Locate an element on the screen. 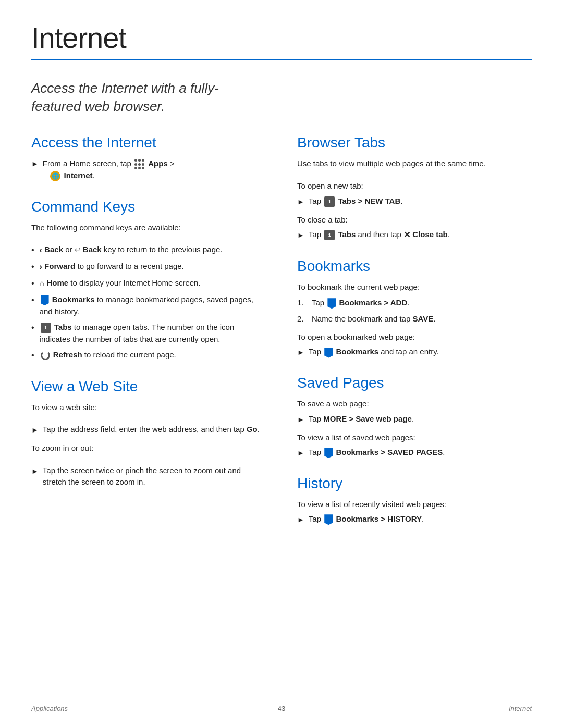 Image resolution: width=563 pixels, height=728 pixels. bookmarks-current-intro: To bookmark the current web page: is located at coordinates (414, 287).